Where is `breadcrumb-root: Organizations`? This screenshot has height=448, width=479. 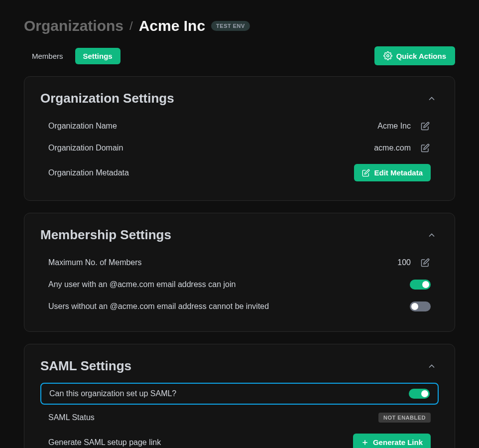 breadcrumb-root: Organizations is located at coordinates (74, 26).